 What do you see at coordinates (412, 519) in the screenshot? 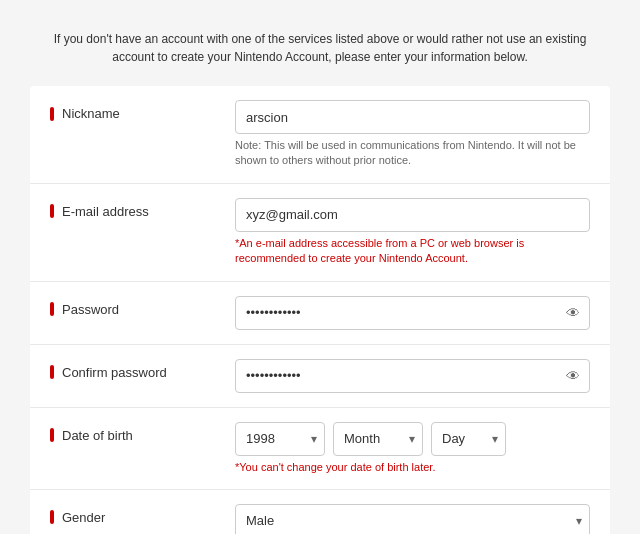
I see `gender-input-col: Male Female Other` at bounding box center [412, 519].